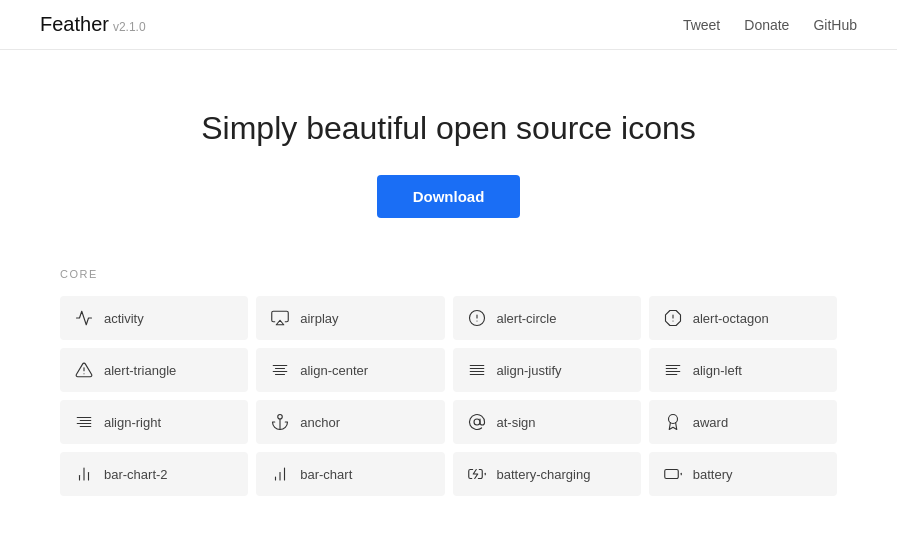 The height and width of the screenshot is (537, 897). What do you see at coordinates (544, 474) in the screenshot?
I see `icon-name-battery-charging: battery-charging` at bounding box center [544, 474].